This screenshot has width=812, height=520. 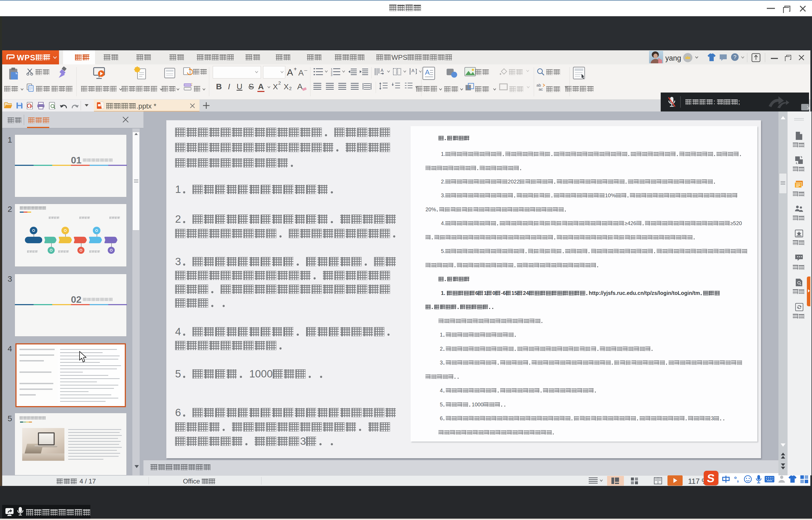 I want to click on svg-text: ac, so click(x=541, y=89).